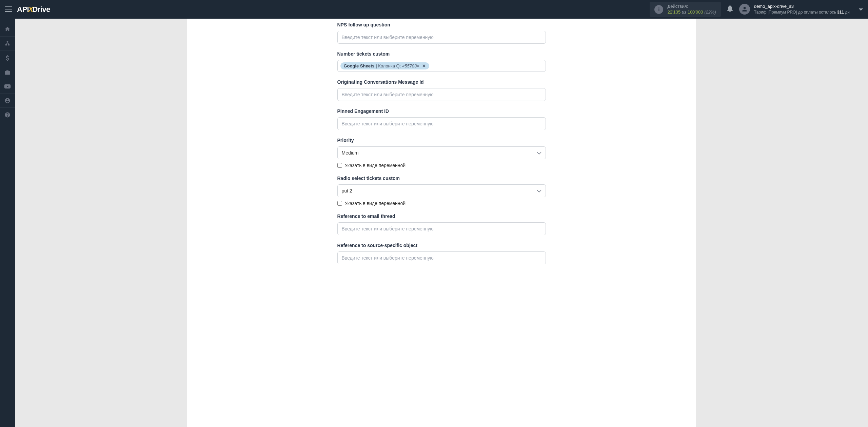 This screenshot has height=427, width=868. What do you see at coordinates (441, 90) in the screenshot?
I see `field-originating-msg: Originating Conversations Message Id` at bounding box center [441, 90].